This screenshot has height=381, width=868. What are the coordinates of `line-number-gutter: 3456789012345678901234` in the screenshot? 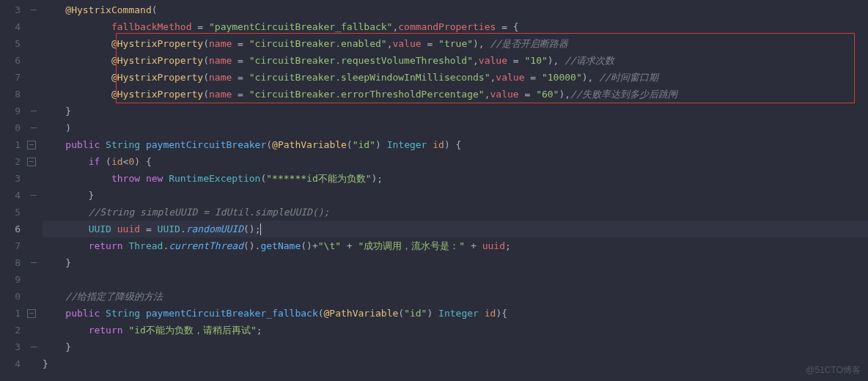 It's located at (12, 190).